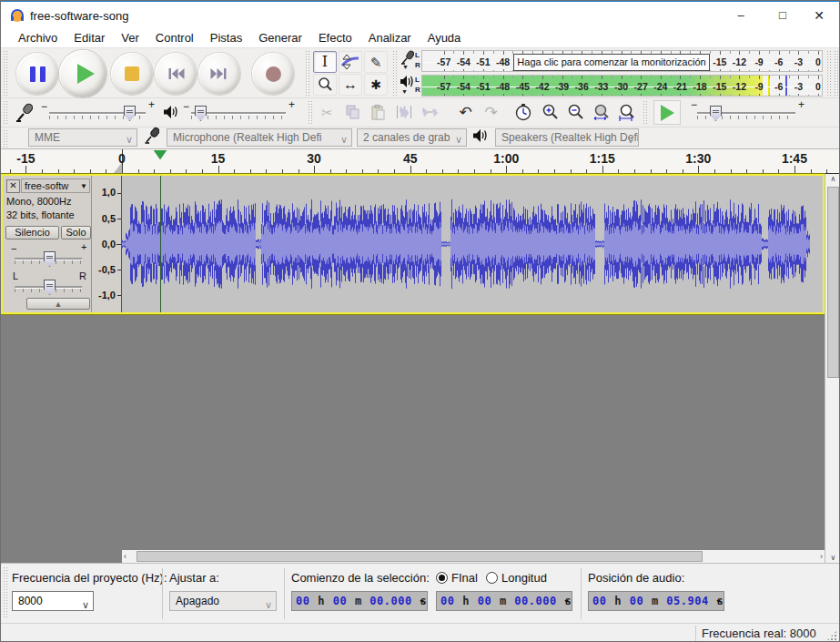  I want to click on input-device-select: Microphone (Realtek High Defi∨, so click(259, 138).